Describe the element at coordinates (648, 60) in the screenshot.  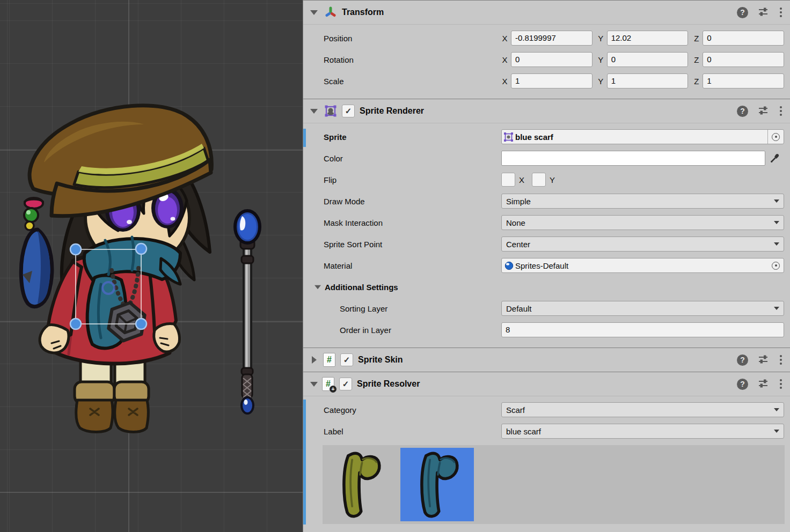
I see `rotation-y-field: 0` at that location.